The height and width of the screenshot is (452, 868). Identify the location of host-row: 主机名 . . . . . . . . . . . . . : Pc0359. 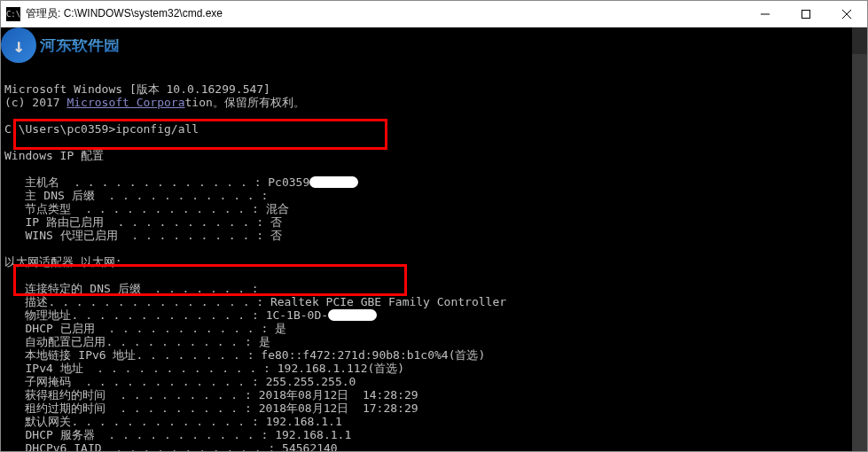
(434, 183).